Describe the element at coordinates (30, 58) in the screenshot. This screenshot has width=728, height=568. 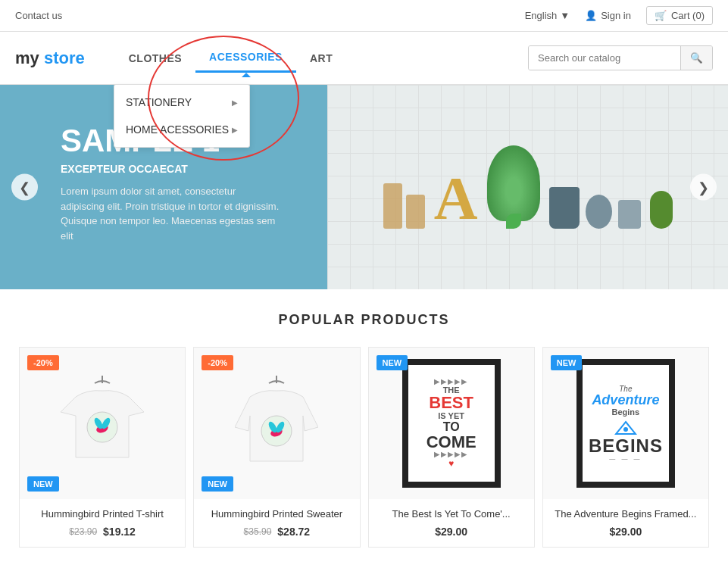
I see `logo-my: my` at that location.